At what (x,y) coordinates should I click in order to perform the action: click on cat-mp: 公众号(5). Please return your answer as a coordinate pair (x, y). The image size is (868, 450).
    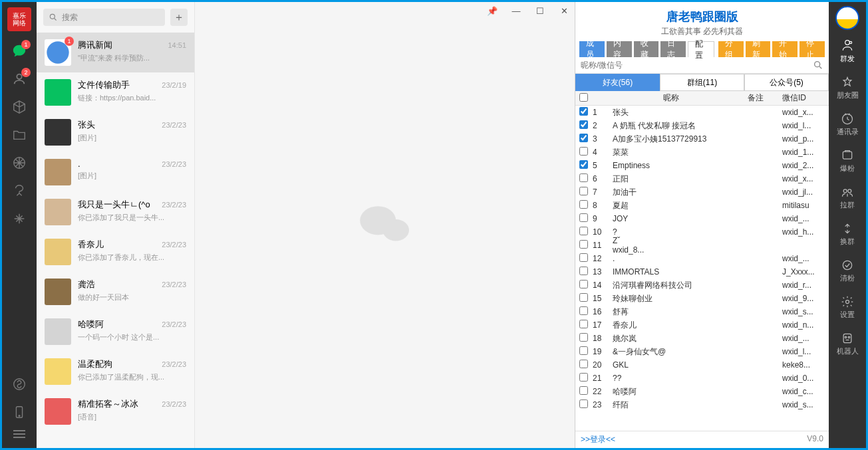
    Looking at the image, I should click on (786, 82).